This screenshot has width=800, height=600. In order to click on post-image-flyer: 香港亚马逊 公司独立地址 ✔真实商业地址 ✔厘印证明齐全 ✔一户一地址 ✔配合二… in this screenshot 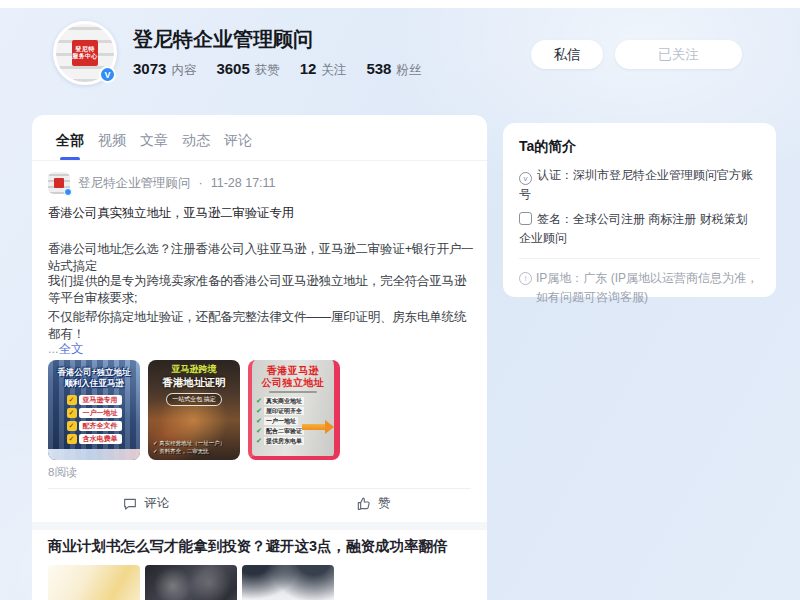, I will do `click(294, 410)`.